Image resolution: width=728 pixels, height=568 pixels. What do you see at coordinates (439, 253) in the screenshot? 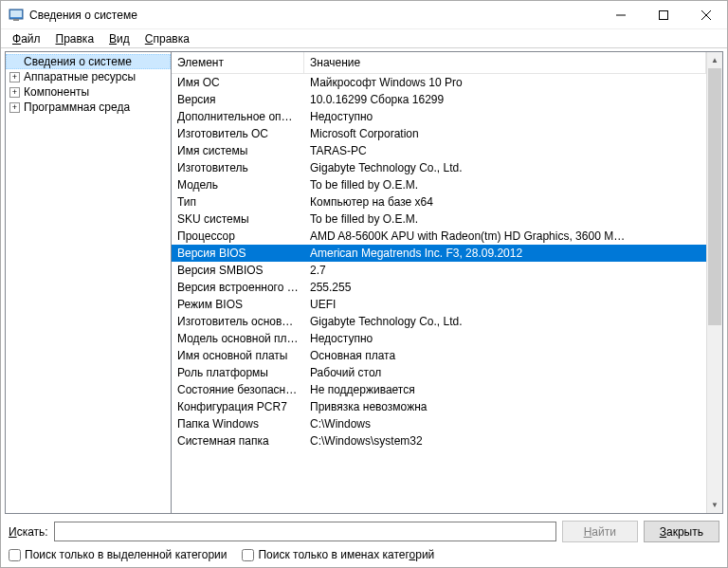
I see `list-row: Версия BIOSAmerican Megatrends Inc. F3, …` at bounding box center [439, 253].